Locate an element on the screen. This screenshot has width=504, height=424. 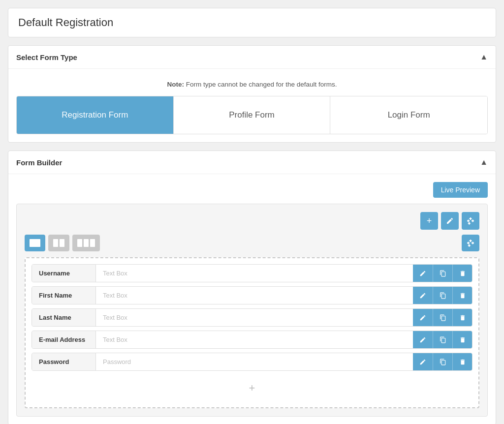
move-icon is located at coordinates (471, 221).